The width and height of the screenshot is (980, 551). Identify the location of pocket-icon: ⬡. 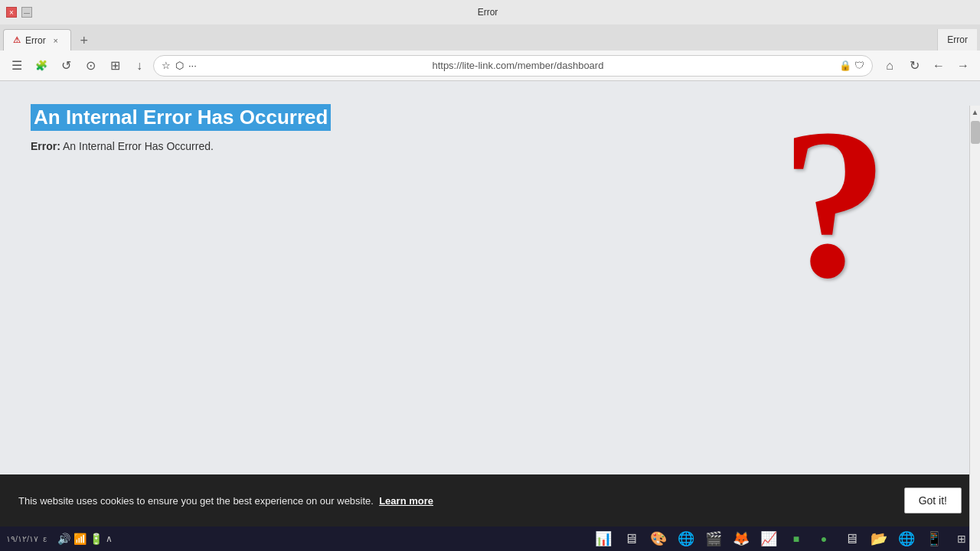
(179, 66).